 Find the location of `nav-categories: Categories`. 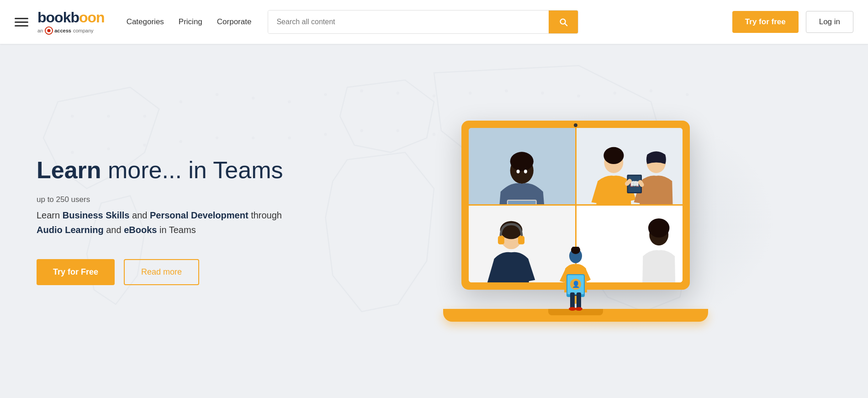

nav-categories: Categories is located at coordinates (145, 22).